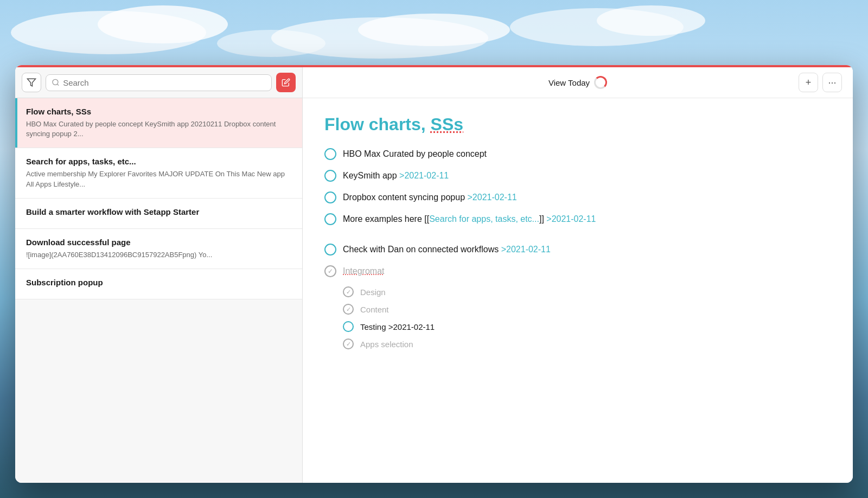 This screenshot has height=498, width=868. I want to click on sub-circle-active, so click(348, 327).